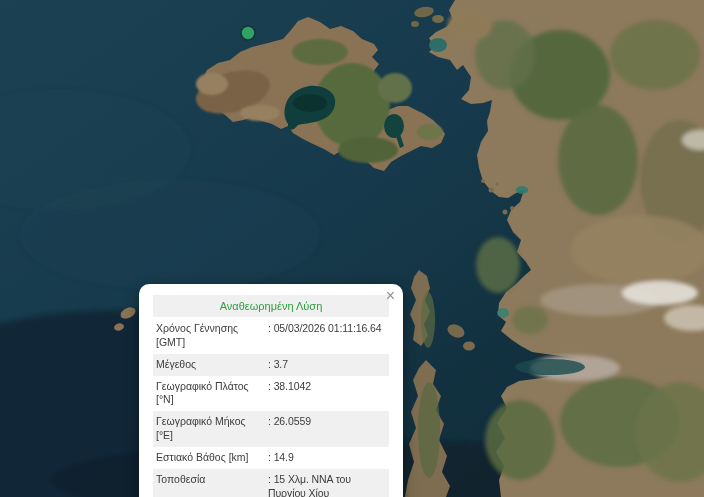 The image size is (704, 497). What do you see at coordinates (271, 394) in the screenshot?
I see `row-latitude: Γεωγραφικό Πλάτος [°N] : 38.1042` at bounding box center [271, 394].